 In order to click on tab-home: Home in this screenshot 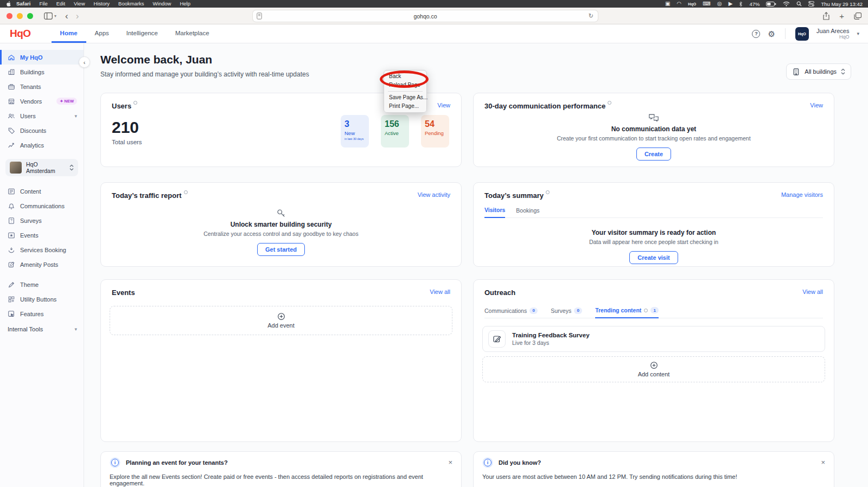, I will do `click(69, 34)`.